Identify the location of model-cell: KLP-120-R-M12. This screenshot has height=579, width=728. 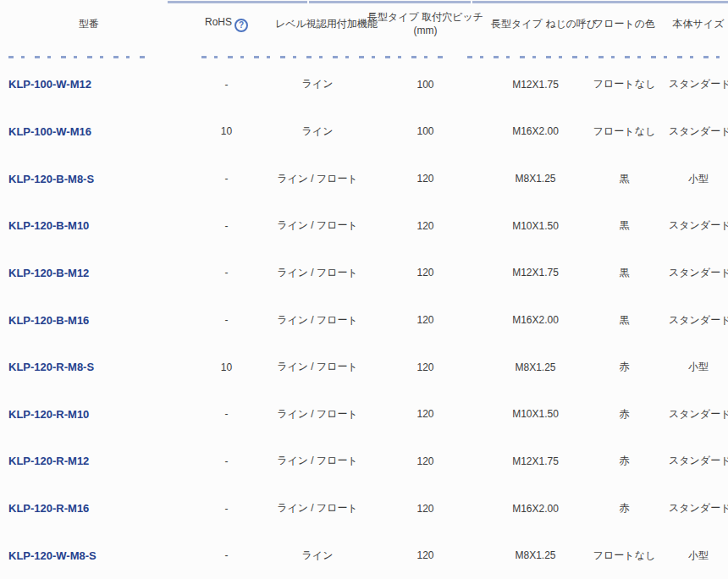
(89, 460).